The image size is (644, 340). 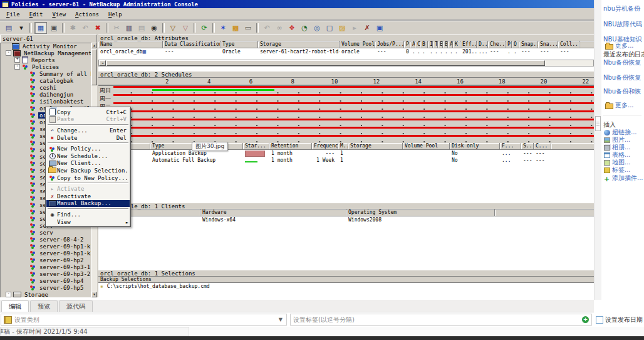 I want to click on tree-item: daihengjun, so click(x=46, y=94).